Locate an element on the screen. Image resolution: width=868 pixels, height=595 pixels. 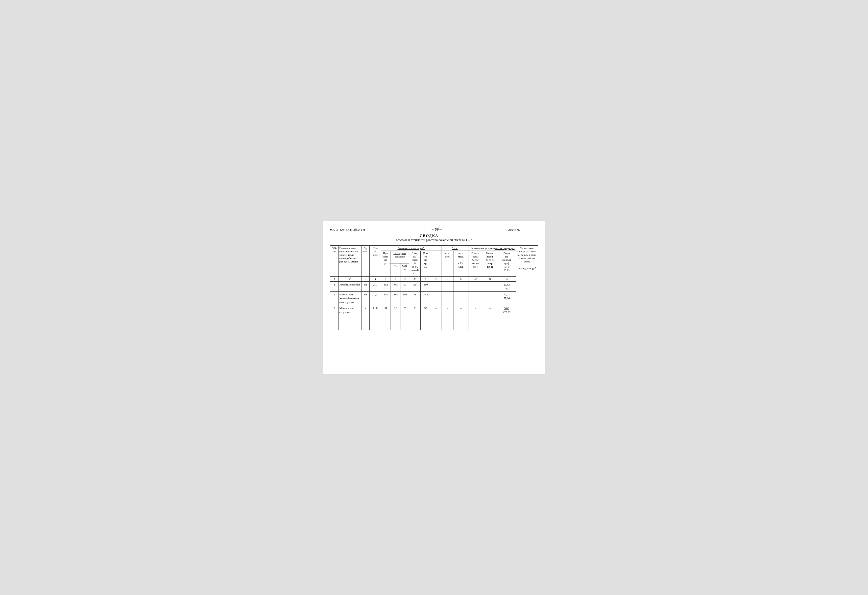
th-vsego: Все-гопогр,5,7 is located at coordinates (426, 263).